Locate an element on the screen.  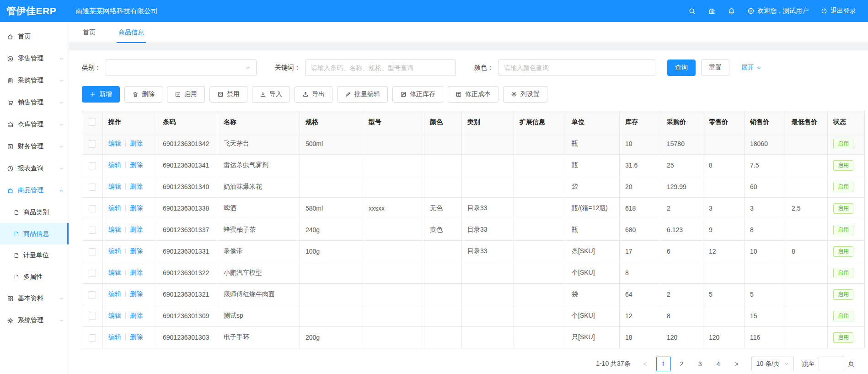
button-label: 禁用 is located at coordinates (233, 94).